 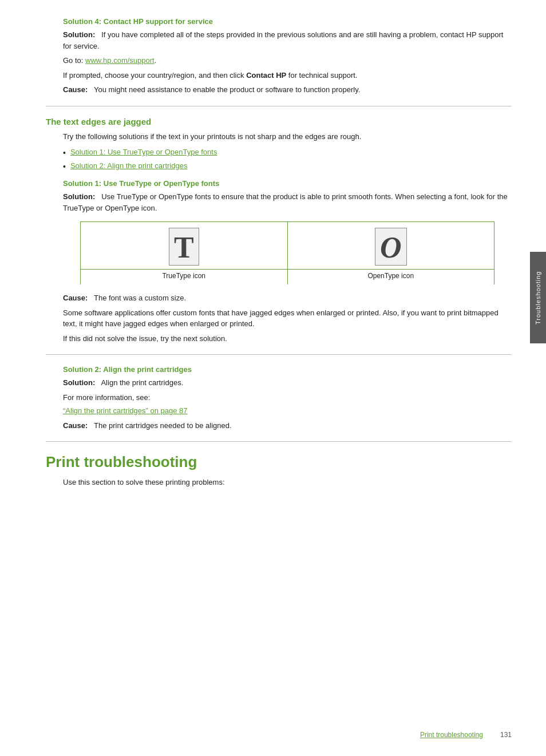 I want to click on solution4-cause: Cause: You might need assistance to enab…, so click(x=287, y=90).